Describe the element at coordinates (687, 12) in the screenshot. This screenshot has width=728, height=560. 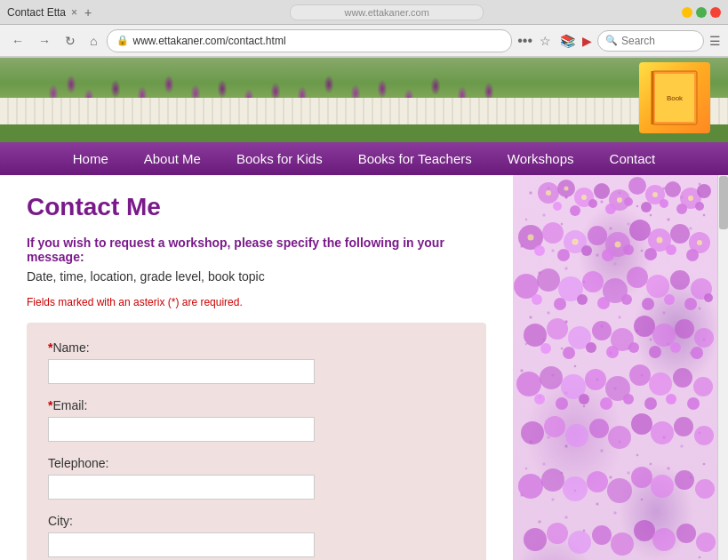
I see `window-minimize` at that location.